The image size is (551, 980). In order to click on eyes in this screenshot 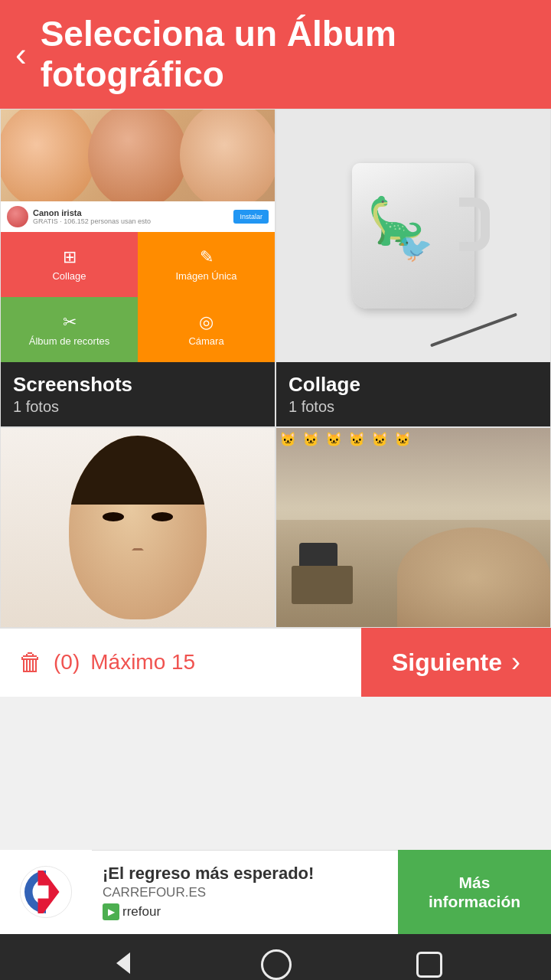, I will do `click(138, 517)`.